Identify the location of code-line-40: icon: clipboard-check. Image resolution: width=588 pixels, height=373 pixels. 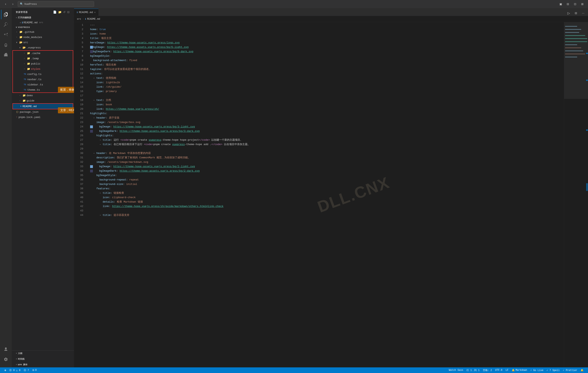
(327, 197).